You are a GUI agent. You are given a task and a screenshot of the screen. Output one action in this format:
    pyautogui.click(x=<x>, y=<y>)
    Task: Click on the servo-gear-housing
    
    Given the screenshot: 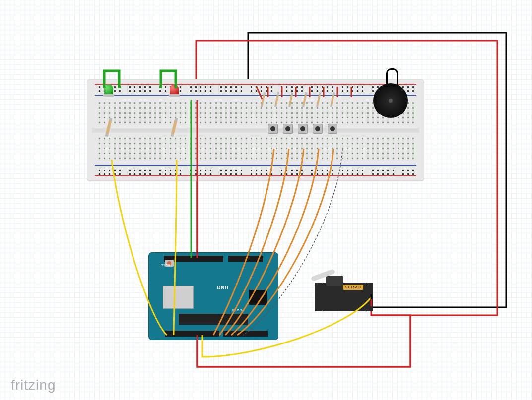 What is the action you would take?
    pyautogui.click(x=334, y=281)
    